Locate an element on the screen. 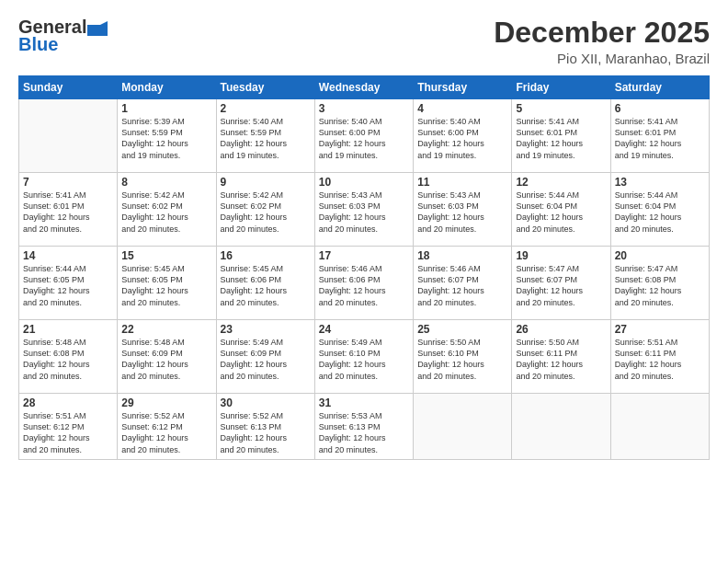 The height and width of the screenshot is (563, 728). calendar-cell: 22Sunrise: 5:48 AM Sunset: 6:09 PM Dayli… is located at coordinates (167, 357).